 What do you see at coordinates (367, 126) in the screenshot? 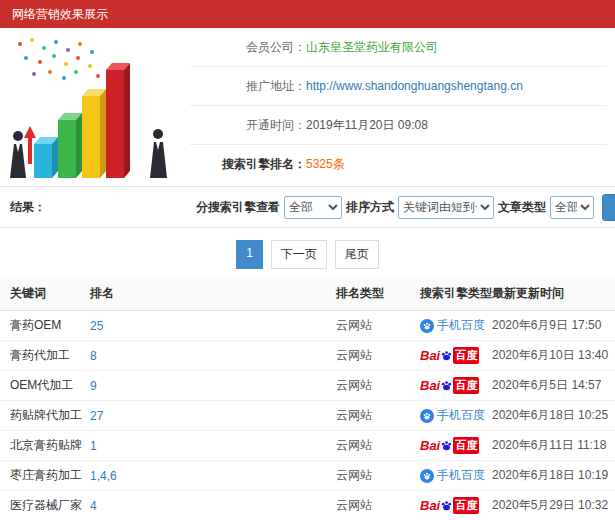
I see `open-time-value: 2019年11月20日 09:08` at bounding box center [367, 126].